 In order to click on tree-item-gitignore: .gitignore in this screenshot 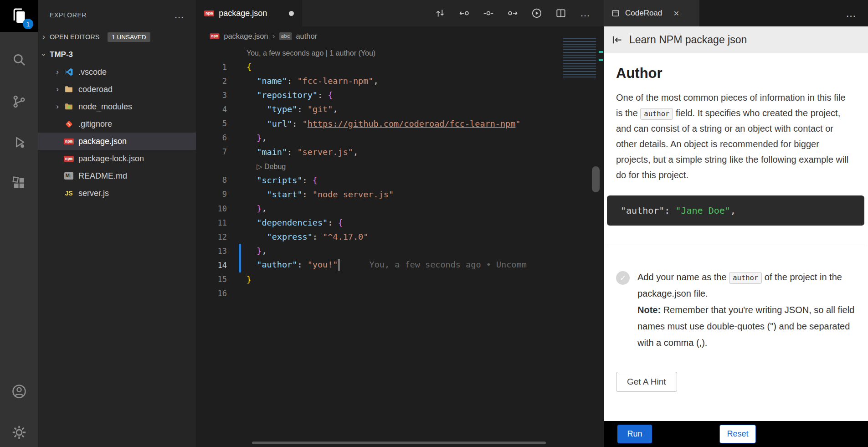, I will do `click(117, 124)`.